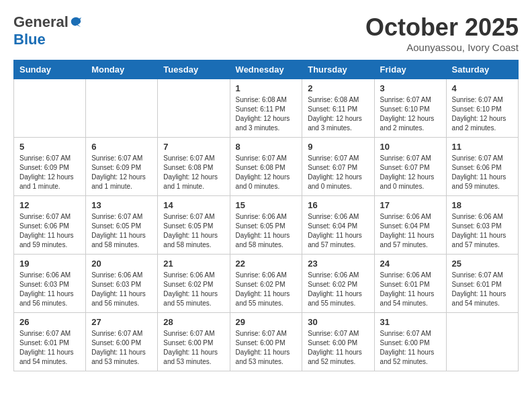 This screenshot has height=411, width=532. I want to click on calendar-cell: 13Sunrise: 6:07 AMSunset: 6:05 PMDayligh…, so click(122, 226).